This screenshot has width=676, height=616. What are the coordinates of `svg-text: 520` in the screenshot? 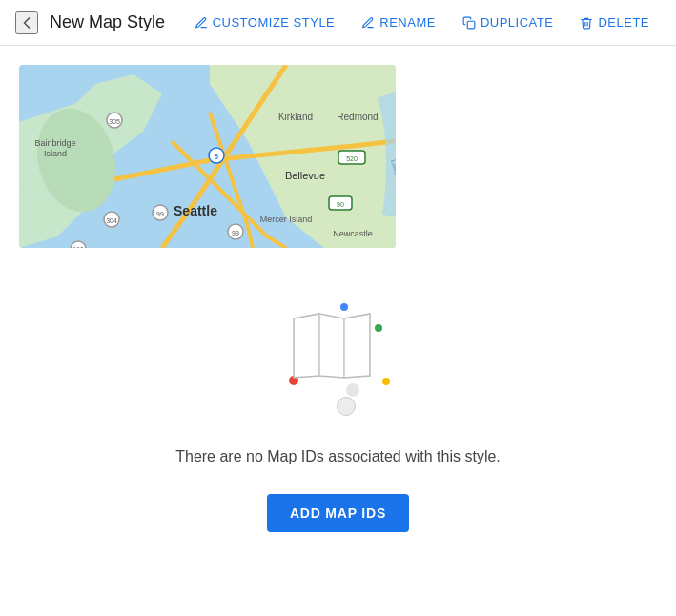 It's located at (352, 158).